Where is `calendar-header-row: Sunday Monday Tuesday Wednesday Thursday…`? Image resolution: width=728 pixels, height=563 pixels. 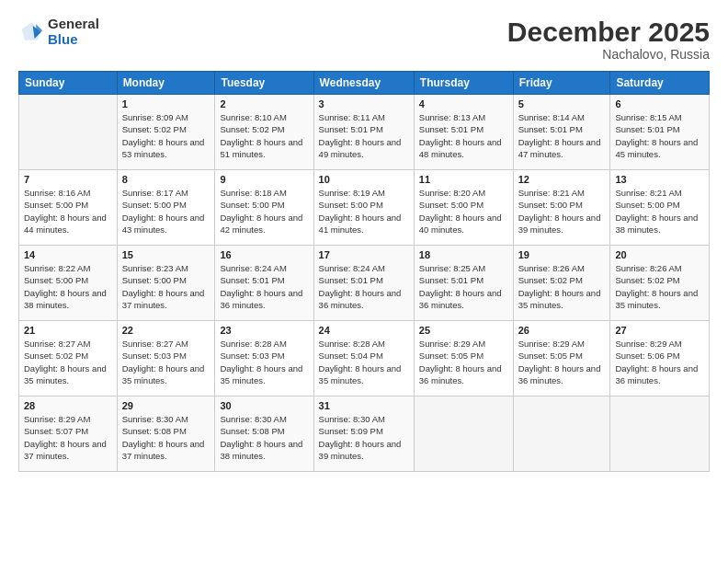
calendar-header-row: Sunday Monday Tuesday Wednesday Thursday… is located at coordinates (364, 83).